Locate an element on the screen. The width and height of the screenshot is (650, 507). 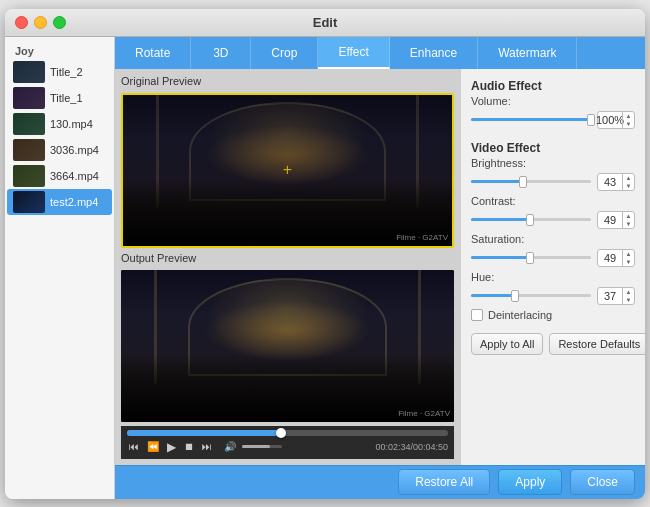
original-preview-label: Original Preview is located at coordinates (288, 81).